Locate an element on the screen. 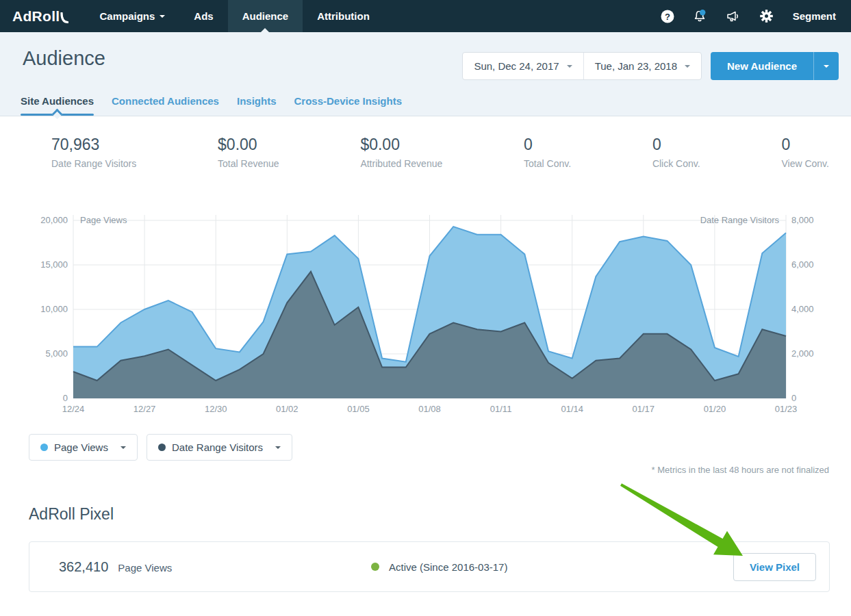 This screenshot has width=851, height=616. chart-legend: Page Views Date Range Visitors is located at coordinates (440, 448).